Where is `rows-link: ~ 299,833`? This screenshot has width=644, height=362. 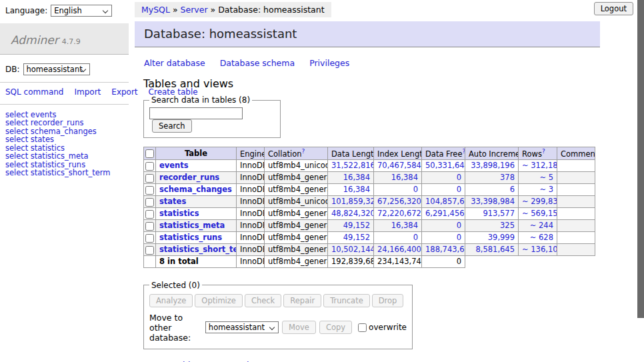
rows-link: ~ 299,833 is located at coordinates (540, 201).